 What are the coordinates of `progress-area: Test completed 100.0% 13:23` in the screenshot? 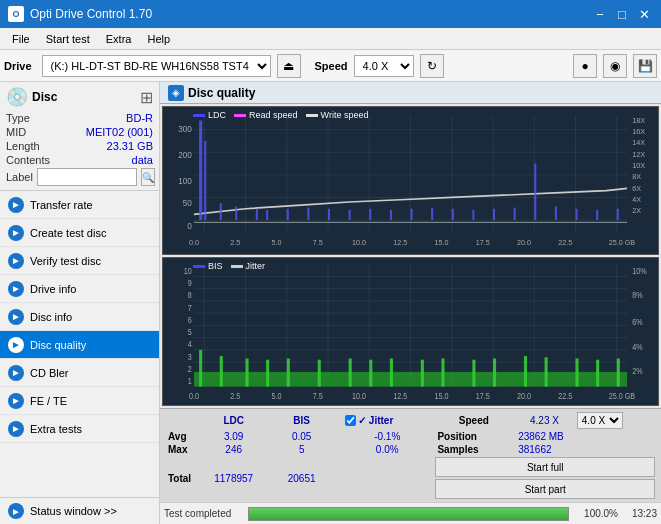 It's located at (410, 513).